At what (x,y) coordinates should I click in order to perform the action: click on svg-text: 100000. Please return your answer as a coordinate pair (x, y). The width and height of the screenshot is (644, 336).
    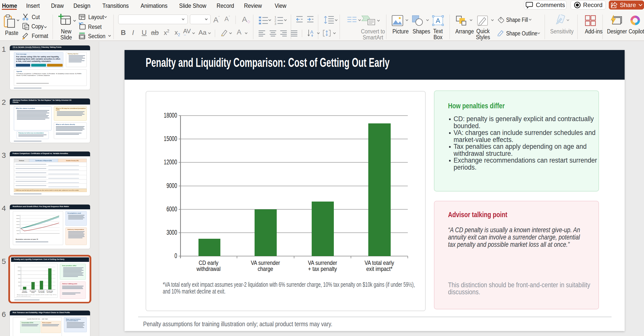
    Looking at the image, I should click on (18, 231).